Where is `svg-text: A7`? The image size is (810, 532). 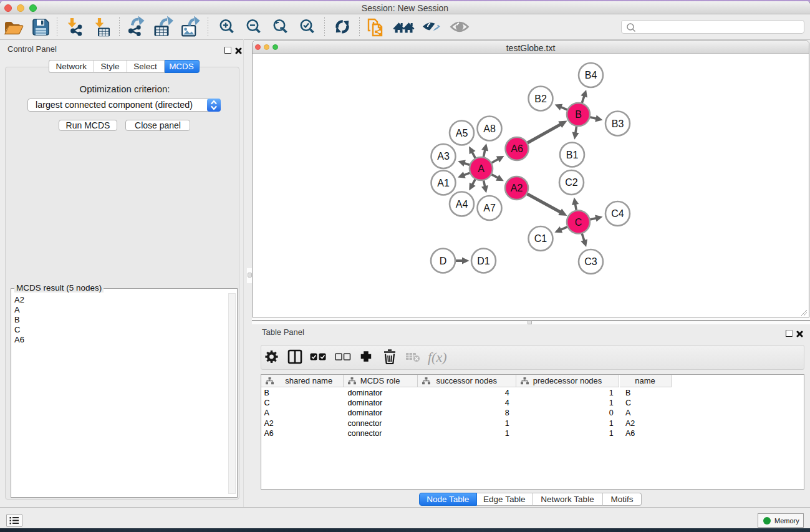
svg-text: A7 is located at coordinates (489, 208).